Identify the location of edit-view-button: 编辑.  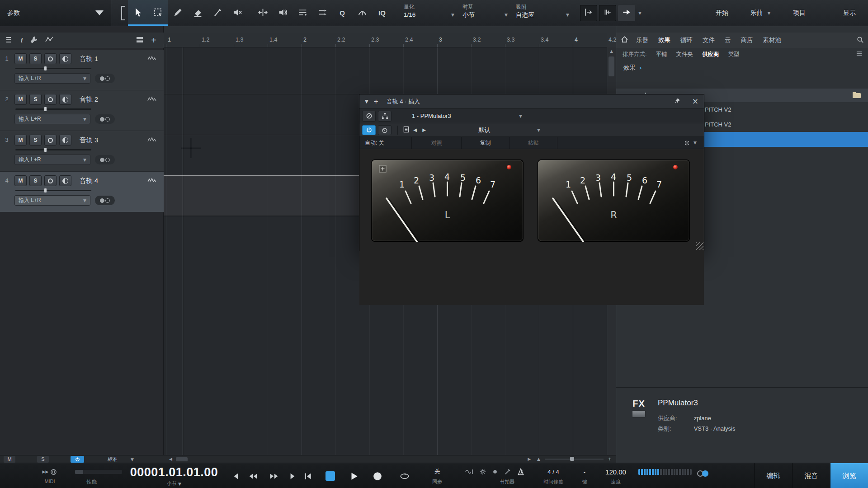
(773, 475).